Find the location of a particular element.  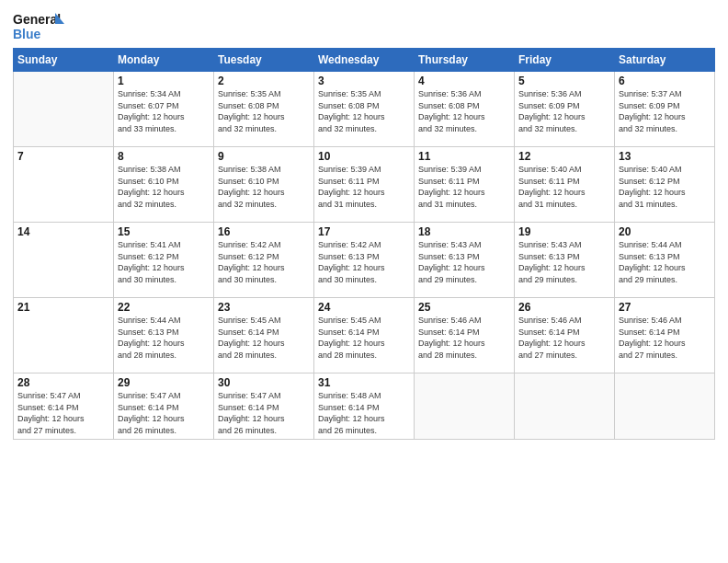

day-number: 28 is located at coordinates (63, 383).